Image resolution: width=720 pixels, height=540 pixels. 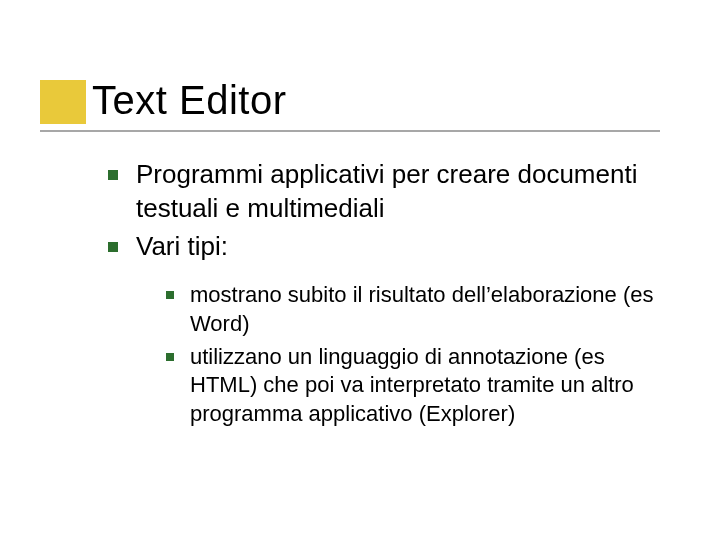 I want to click on sub-list-item-text: mostrano subito il risultato dell’elabor…, so click(x=425, y=310).